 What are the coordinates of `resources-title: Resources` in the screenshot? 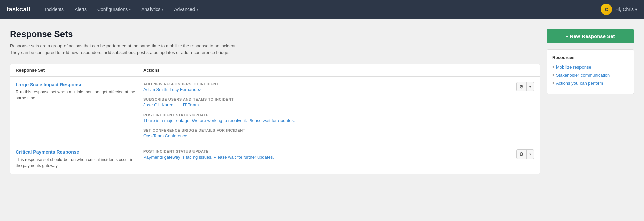 It's located at (590, 58).